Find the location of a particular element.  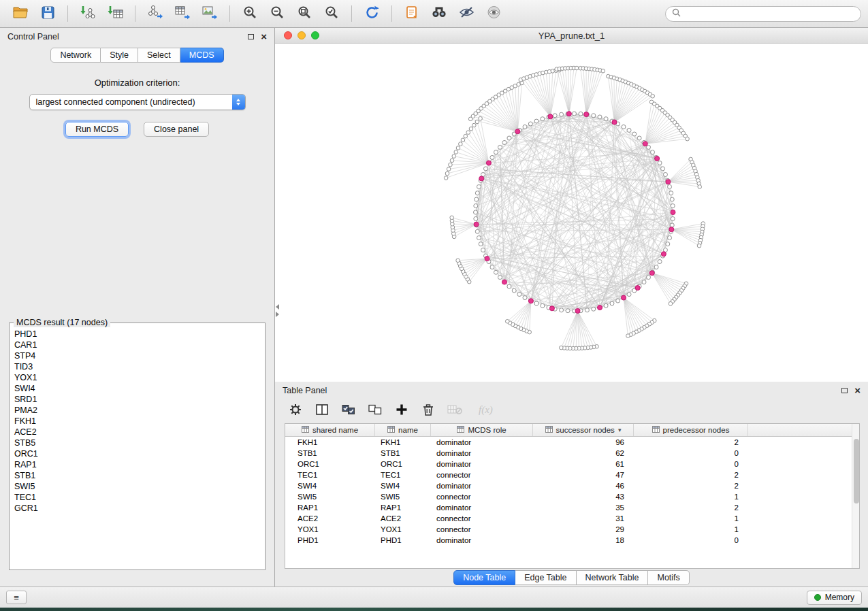

search-box is located at coordinates (763, 14).